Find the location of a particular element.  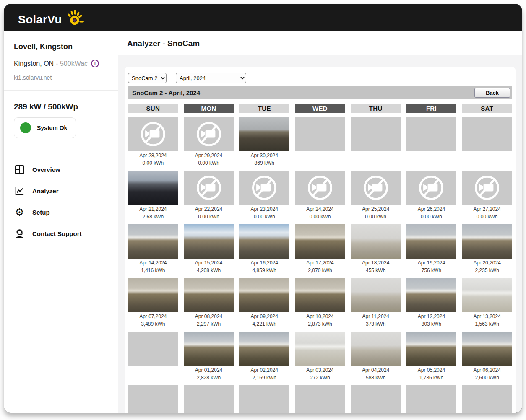

day-header-row: SUNMONTUEWEDTHUFRISAT is located at coordinates (320, 108).